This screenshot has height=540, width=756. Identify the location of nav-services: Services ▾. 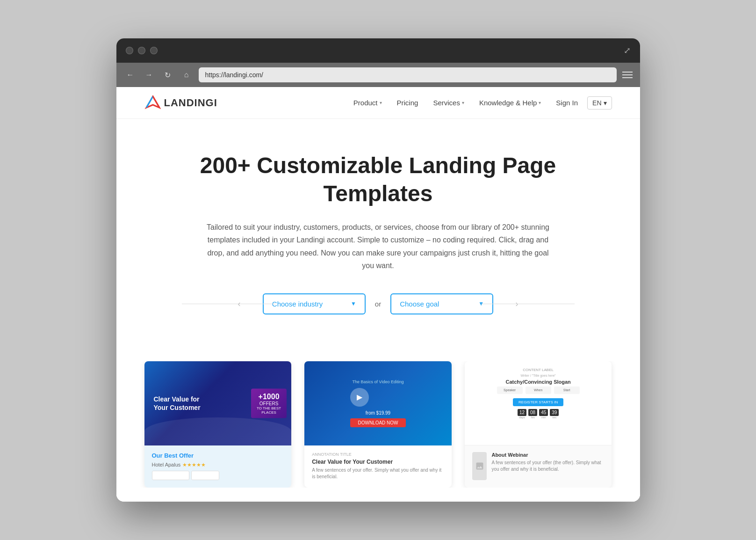
(449, 103).